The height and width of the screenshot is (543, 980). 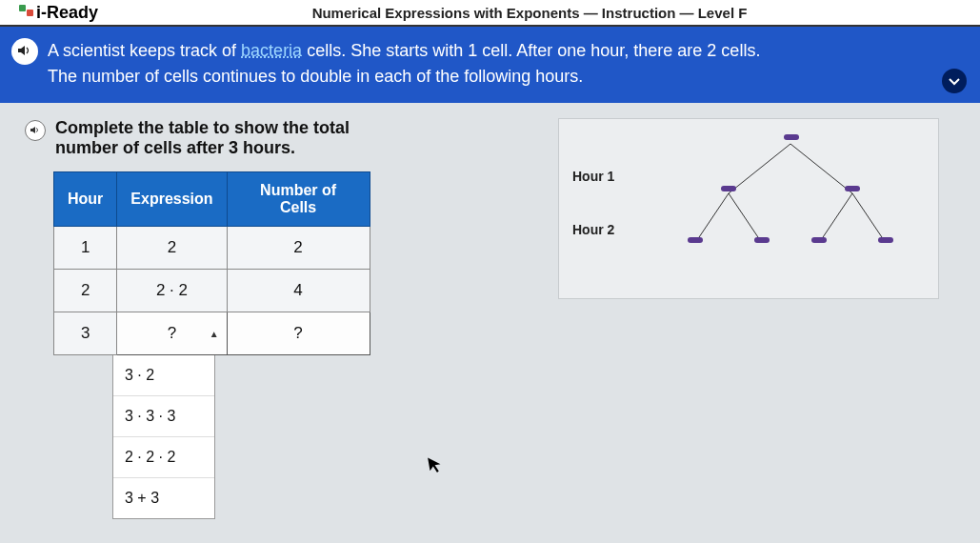 What do you see at coordinates (164, 375) in the screenshot?
I see `option-item: 3 · 2` at bounding box center [164, 375].